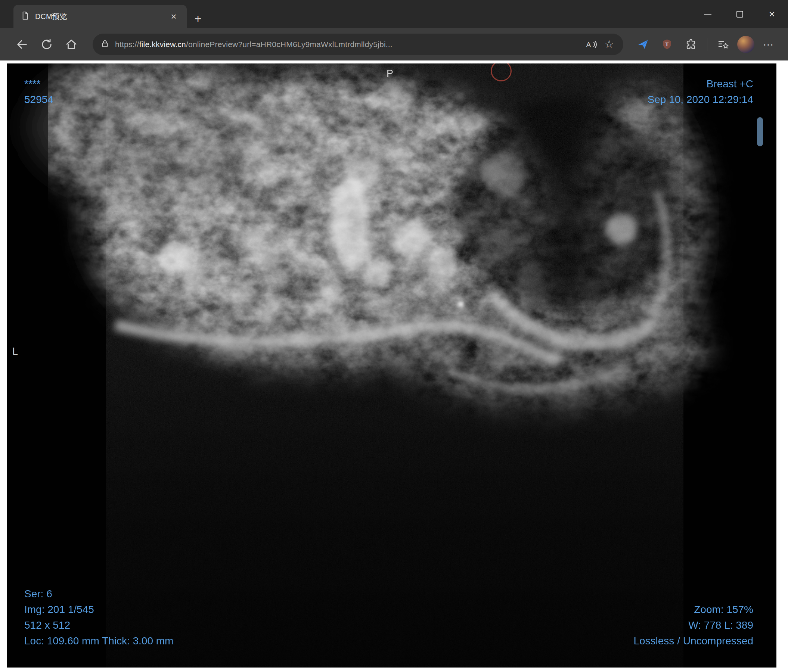 The width and height of the screenshot is (788, 672). Describe the element at coordinates (768, 44) in the screenshot. I see `settings-more-button: …` at that location.